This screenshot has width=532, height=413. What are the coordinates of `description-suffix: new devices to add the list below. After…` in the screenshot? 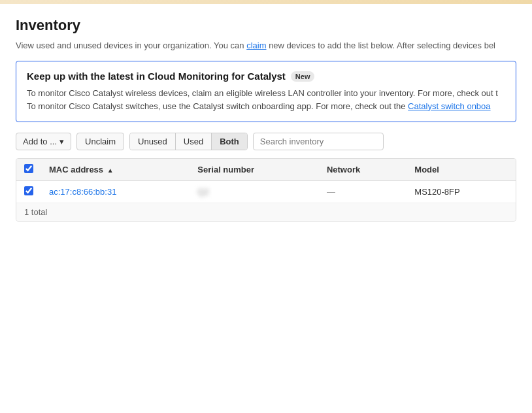 It's located at (381, 46).